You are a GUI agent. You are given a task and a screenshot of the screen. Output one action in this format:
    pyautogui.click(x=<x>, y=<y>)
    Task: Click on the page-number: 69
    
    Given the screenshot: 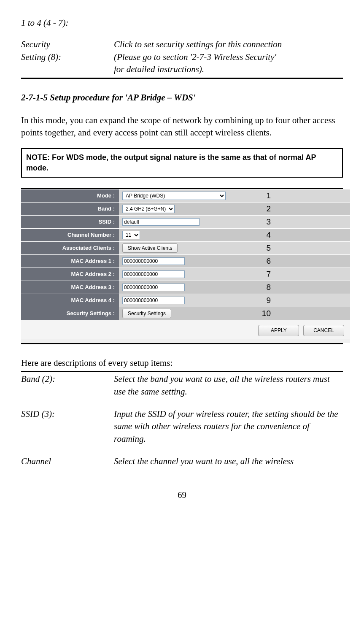 What is the action you would take?
    pyautogui.click(x=182, y=495)
    